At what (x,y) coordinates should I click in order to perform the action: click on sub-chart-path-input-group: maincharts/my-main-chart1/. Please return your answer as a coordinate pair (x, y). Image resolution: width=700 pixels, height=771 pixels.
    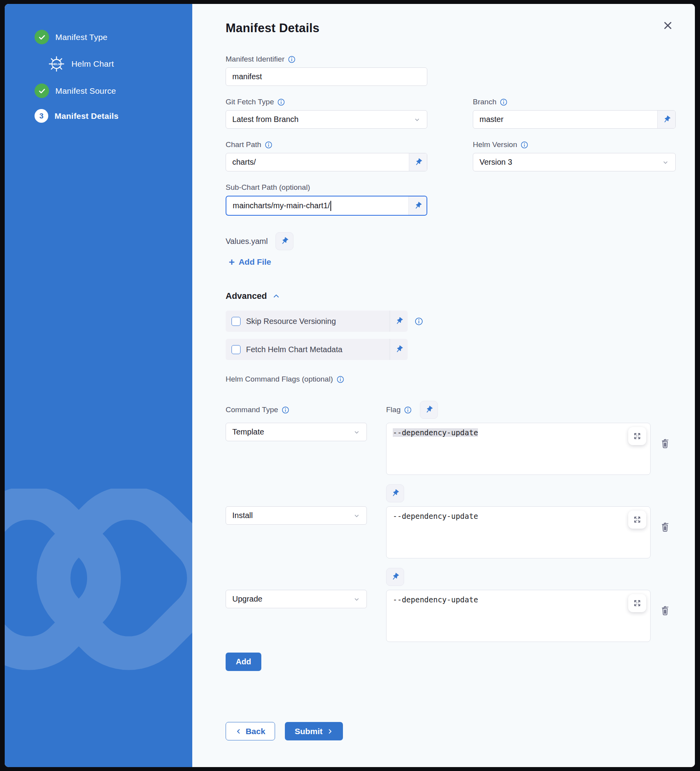
    Looking at the image, I should click on (326, 205).